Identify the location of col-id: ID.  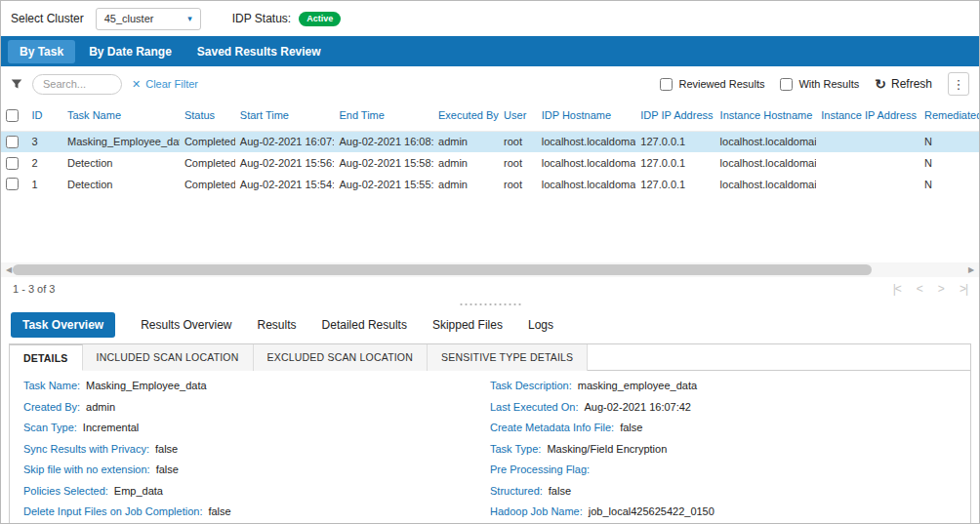
(45, 116).